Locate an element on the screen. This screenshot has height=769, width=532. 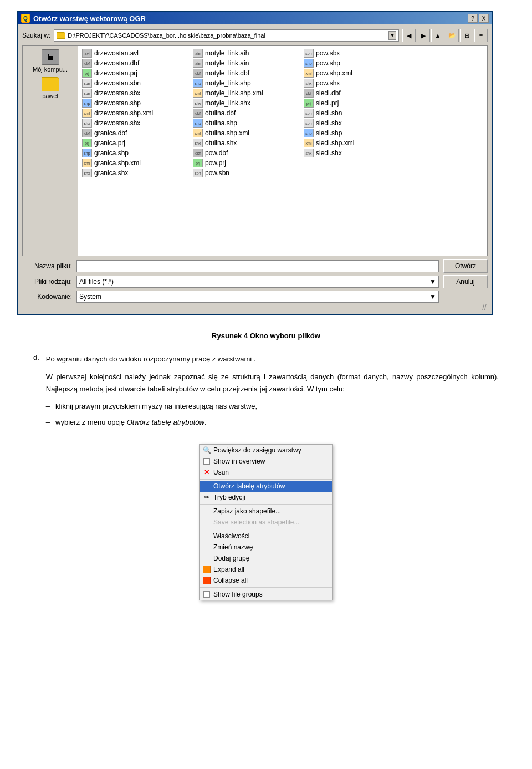
file-name: granica.shx is located at coordinates (111, 173).